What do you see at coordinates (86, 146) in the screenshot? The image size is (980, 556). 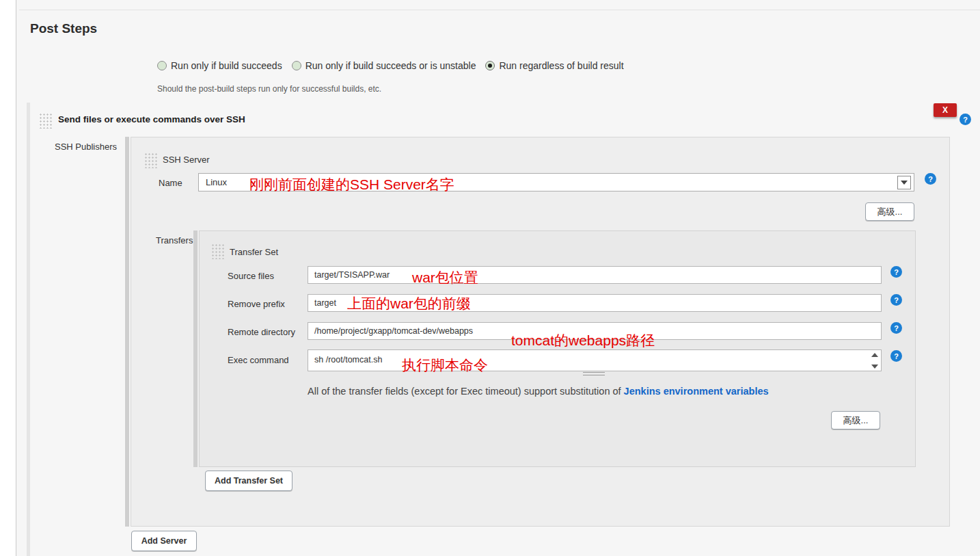 I see `ssh-publishers-label: SSH Publishers` at bounding box center [86, 146].